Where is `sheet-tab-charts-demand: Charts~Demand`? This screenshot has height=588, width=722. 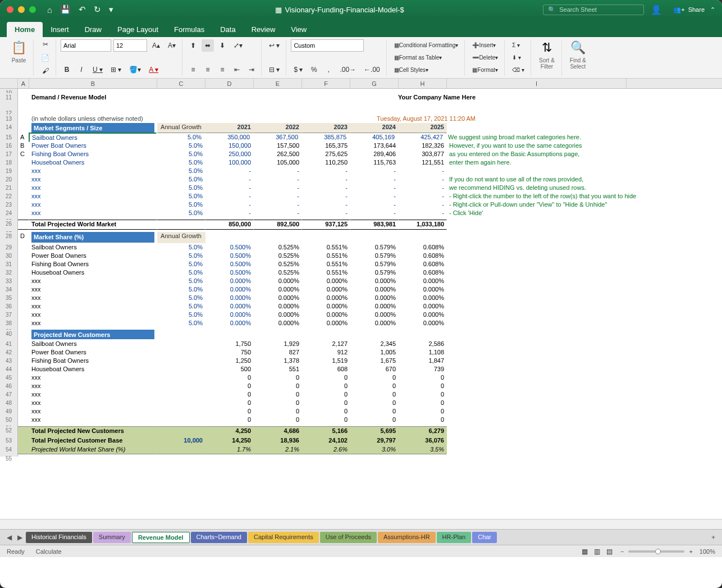 sheet-tab-charts-demand: Charts~Demand is located at coordinates (219, 537).